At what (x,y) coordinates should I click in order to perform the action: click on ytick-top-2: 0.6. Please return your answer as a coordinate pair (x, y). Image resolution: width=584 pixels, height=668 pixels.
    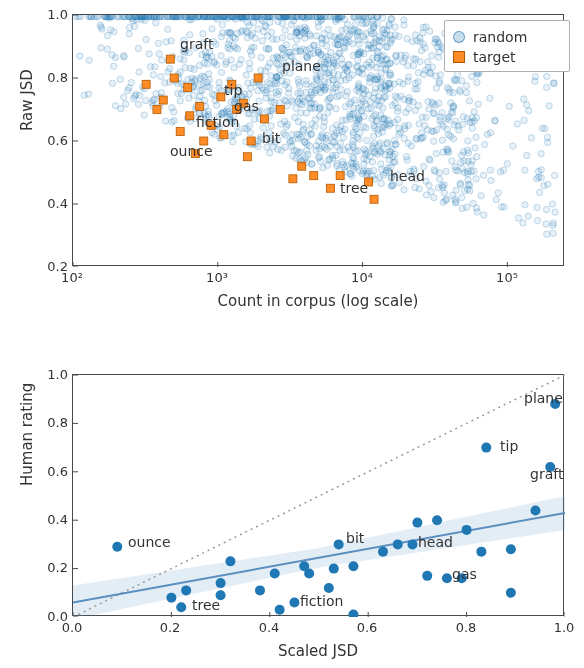
    Looking at the image, I should click on (56, 140).